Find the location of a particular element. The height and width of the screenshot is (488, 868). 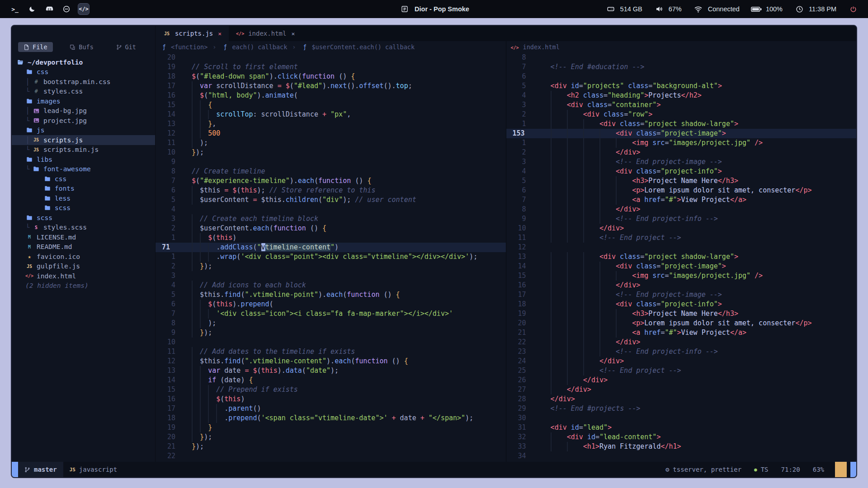

close-icon: × is located at coordinates (220, 33).